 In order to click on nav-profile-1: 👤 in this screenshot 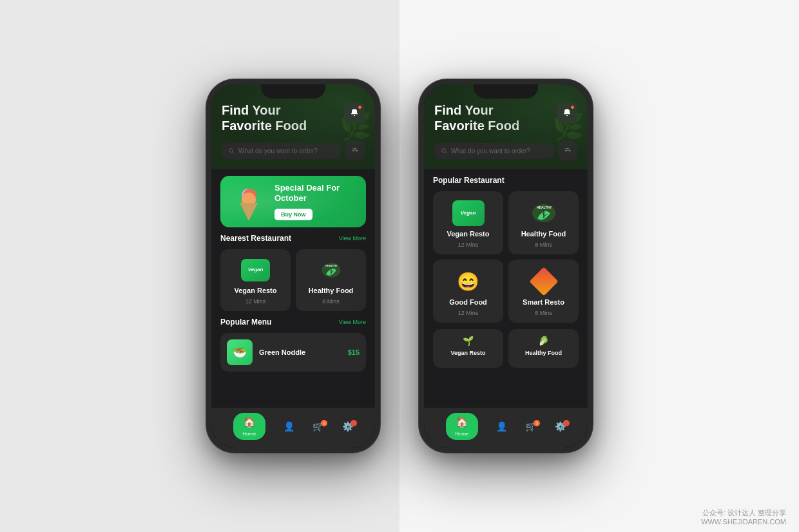, I will do `click(289, 426)`.